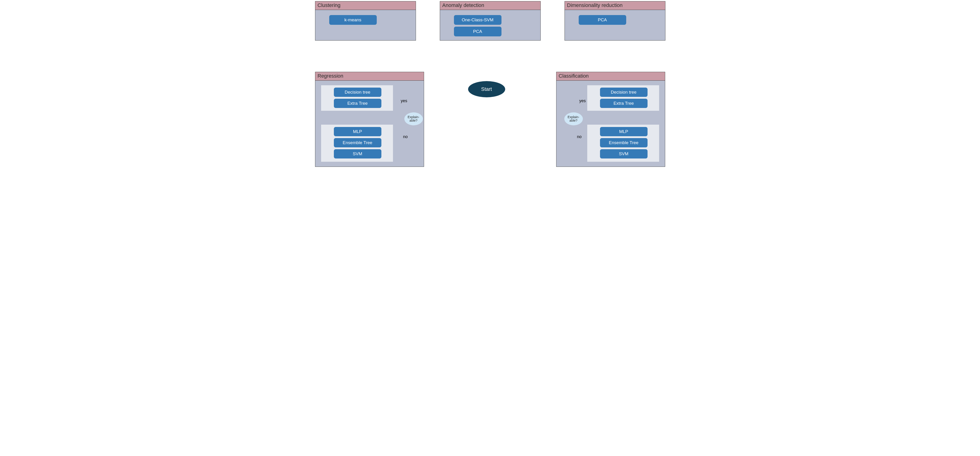 The height and width of the screenshot is (456, 980). Describe the element at coordinates (579, 137) in the screenshot. I see `label-no-classification: no` at that location.